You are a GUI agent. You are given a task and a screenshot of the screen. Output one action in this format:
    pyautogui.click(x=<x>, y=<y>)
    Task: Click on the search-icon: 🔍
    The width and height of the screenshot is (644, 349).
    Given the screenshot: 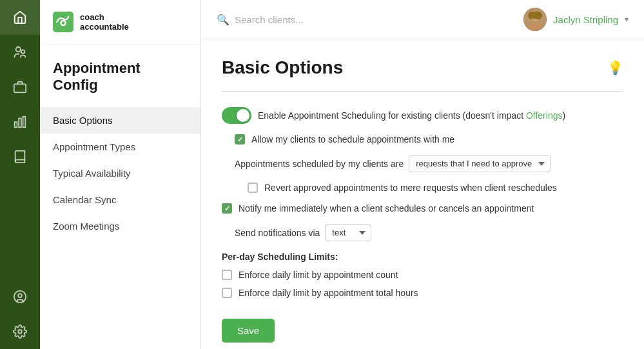 What is the action you would take?
    pyautogui.click(x=223, y=19)
    